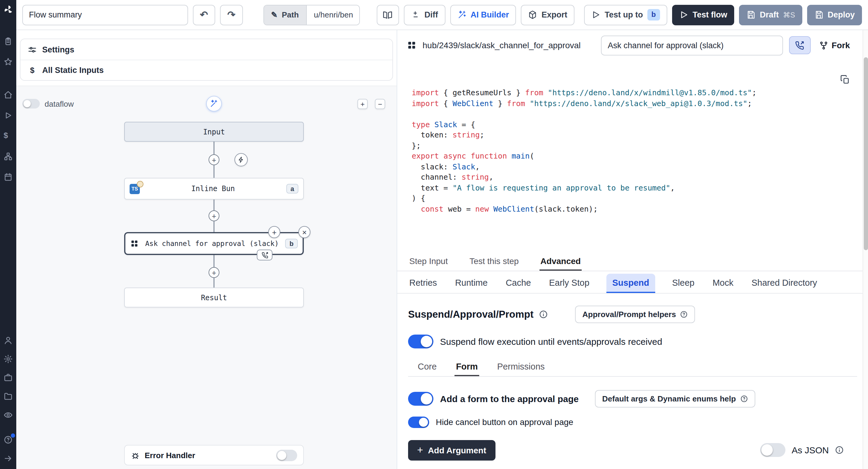  What do you see at coordinates (635, 314) in the screenshot?
I see `approval-helpers-button: Approval/Prompt helpers` at bounding box center [635, 314].